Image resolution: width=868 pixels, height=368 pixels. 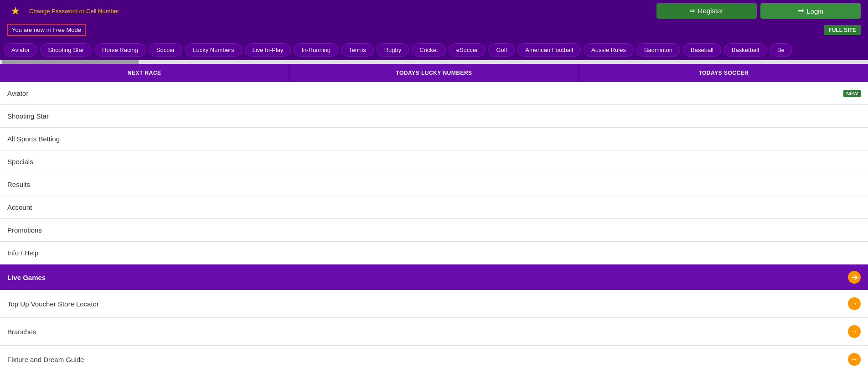 I want to click on nav-pill-lucky-numbers: Lucky Numbers, so click(x=213, y=50).